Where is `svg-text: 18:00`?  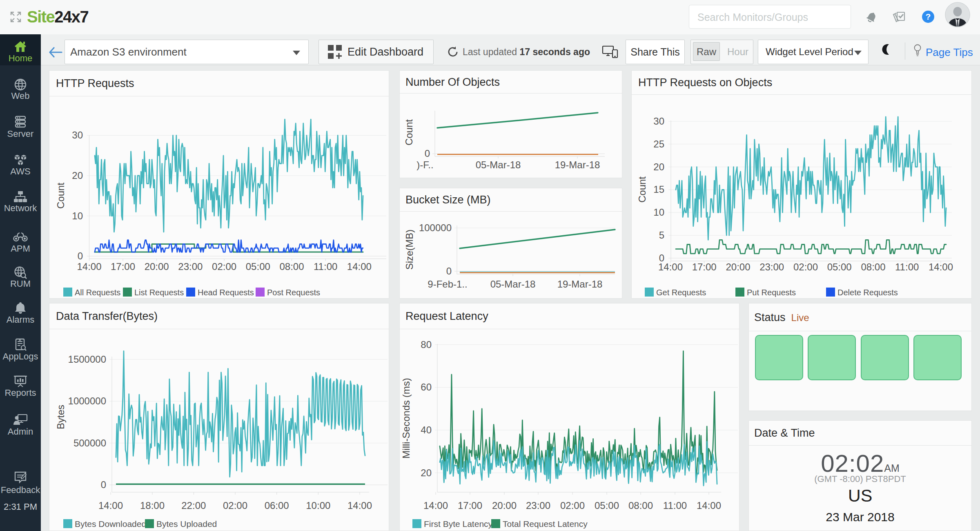 svg-text: 18:00 is located at coordinates (152, 506).